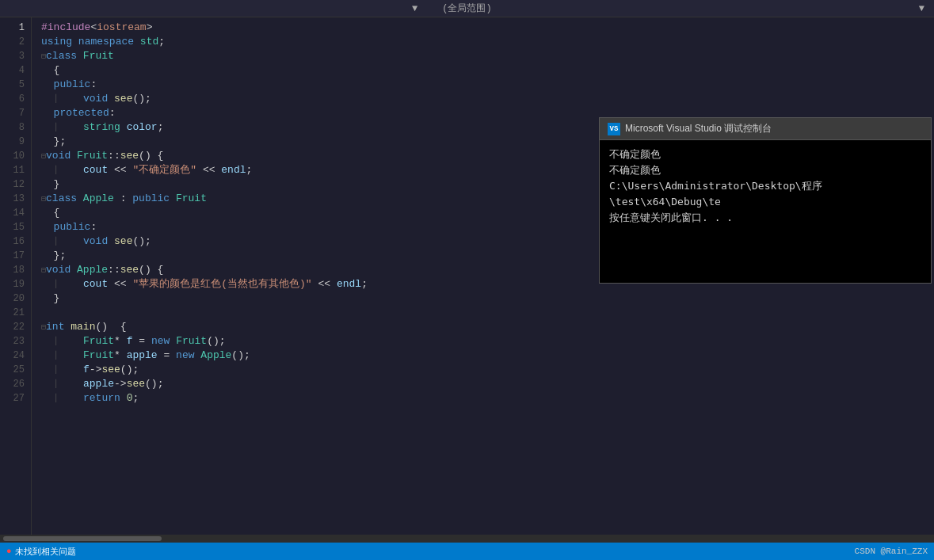 This screenshot has height=560, width=934. What do you see at coordinates (16, 156) in the screenshot?
I see `line-number-10: 10` at bounding box center [16, 156].